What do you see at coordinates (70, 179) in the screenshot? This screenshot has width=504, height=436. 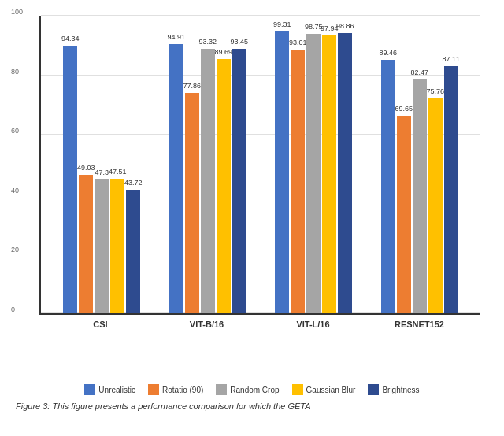 I see `bar: 94.34` at bounding box center [70, 179].